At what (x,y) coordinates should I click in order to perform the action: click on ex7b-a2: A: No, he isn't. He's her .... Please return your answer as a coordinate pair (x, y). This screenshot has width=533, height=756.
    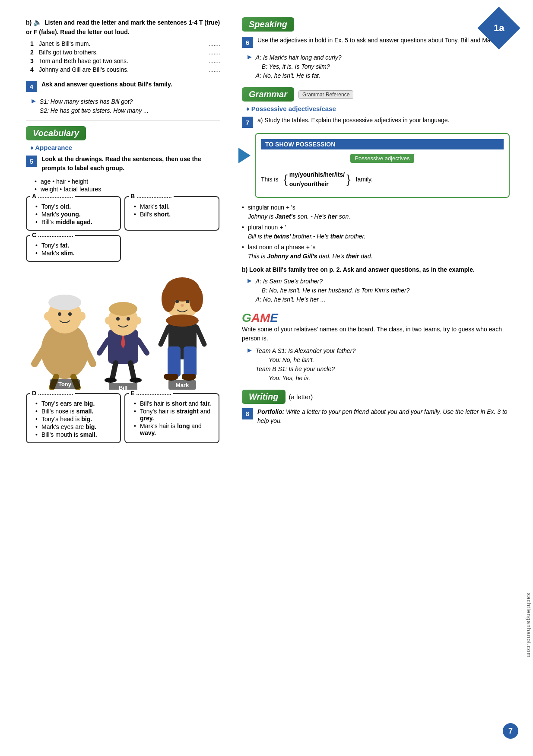
    Looking at the image, I should click on (291, 299).